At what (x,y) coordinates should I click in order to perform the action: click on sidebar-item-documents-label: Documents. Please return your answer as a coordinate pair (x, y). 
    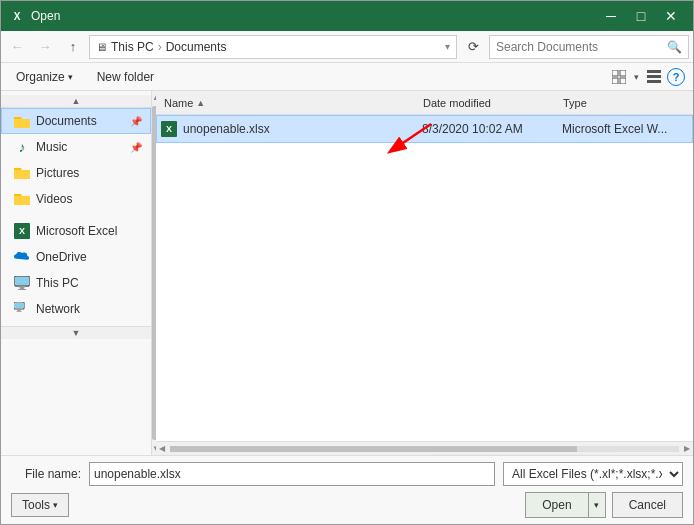
    Looking at the image, I should click on (66, 121).